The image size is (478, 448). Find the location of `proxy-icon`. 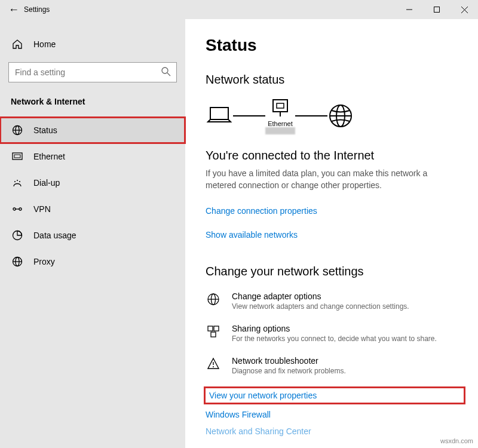

proxy-icon is located at coordinates (17, 262).